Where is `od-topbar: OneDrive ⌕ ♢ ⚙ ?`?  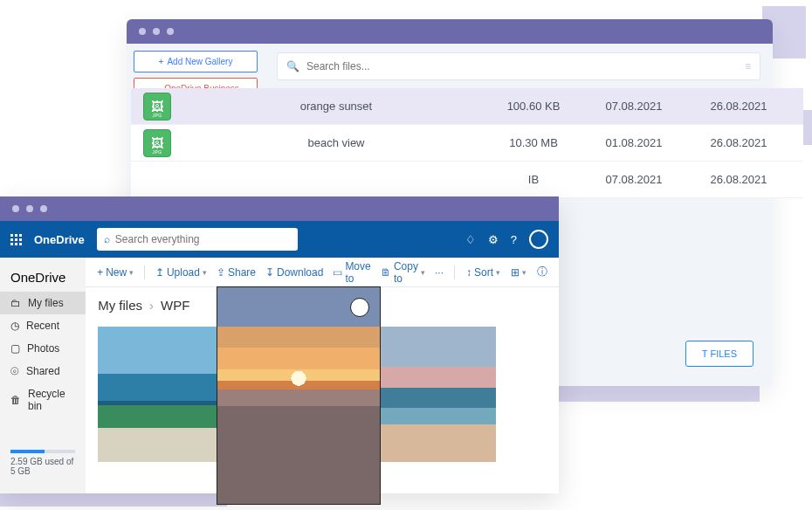
od-topbar: OneDrive ⌕ ♢ ⚙ ? is located at coordinates (279, 239).